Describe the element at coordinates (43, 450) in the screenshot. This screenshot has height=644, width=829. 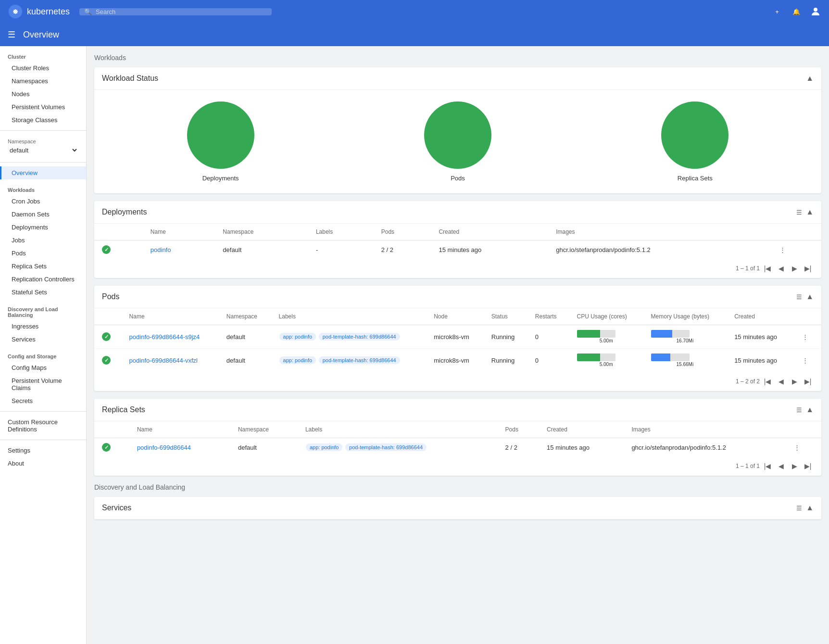
I see `sidebar-item-settings: Settings` at that location.